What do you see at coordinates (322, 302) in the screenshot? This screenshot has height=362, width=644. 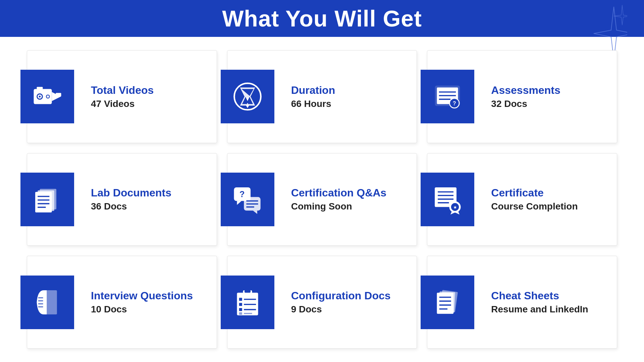 I see `card-configuration-docs: Configuration Docs 9 Docs` at bounding box center [322, 302].